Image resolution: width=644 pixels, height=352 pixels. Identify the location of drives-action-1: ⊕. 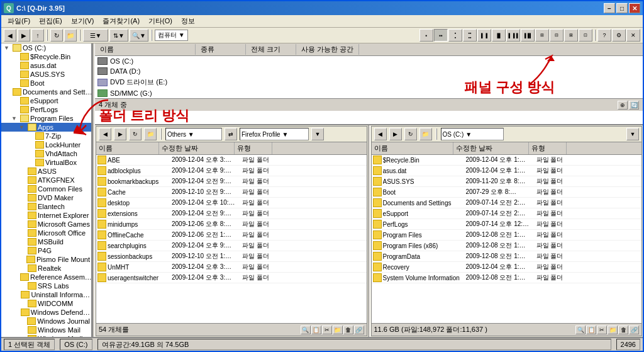
(623, 105).